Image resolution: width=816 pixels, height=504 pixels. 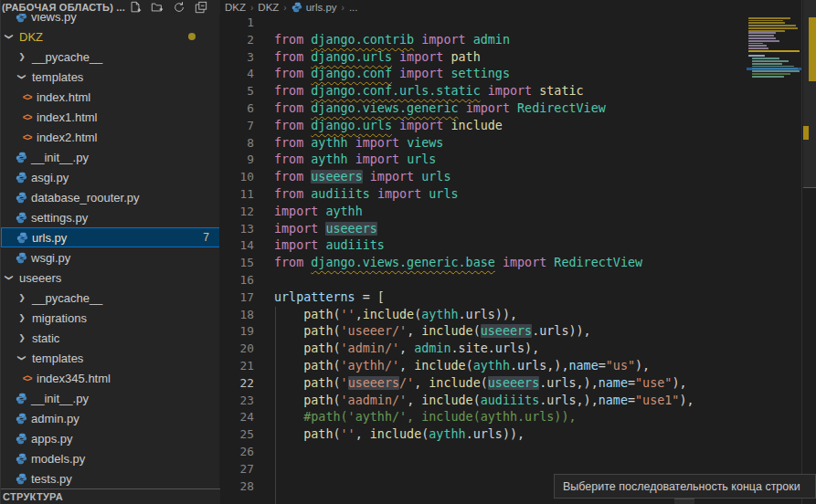 What do you see at coordinates (111, 177) in the screenshot?
I see `tree-item-asgi.py: asgi.py` at bounding box center [111, 177].